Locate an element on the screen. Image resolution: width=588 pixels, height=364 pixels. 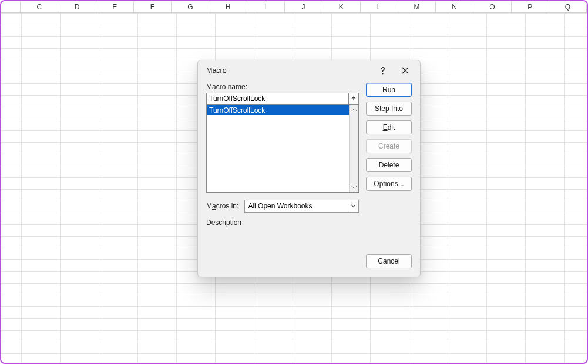
scroll-down-icon is located at coordinates (354, 187).